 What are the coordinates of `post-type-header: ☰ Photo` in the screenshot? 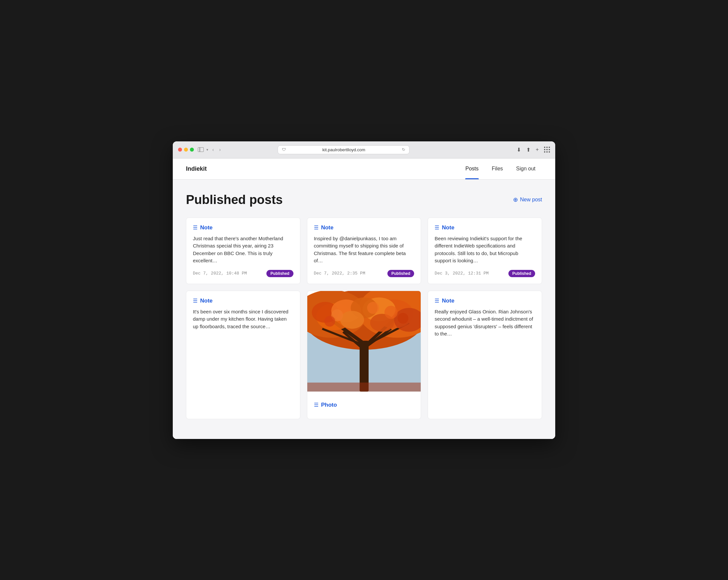 It's located at (364, 405).